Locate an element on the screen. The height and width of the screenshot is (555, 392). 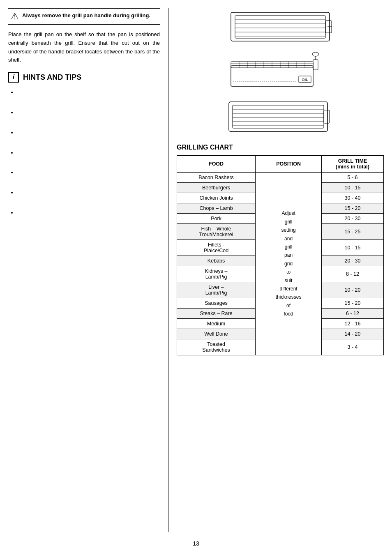
food-cell: Bacon Rashers is located at coordinates (216, 177).